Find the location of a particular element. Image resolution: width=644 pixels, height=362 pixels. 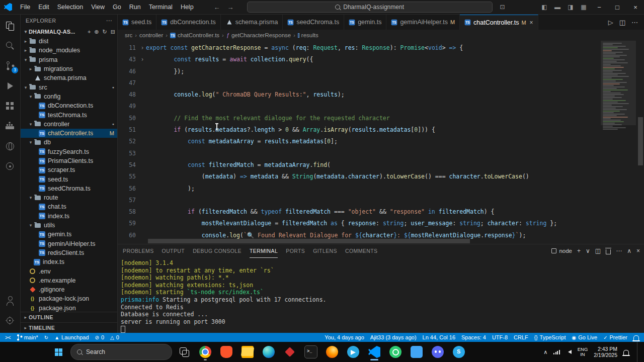

clock: 2:43 PM 2/19/2025 is located at coordinates (606, 352).